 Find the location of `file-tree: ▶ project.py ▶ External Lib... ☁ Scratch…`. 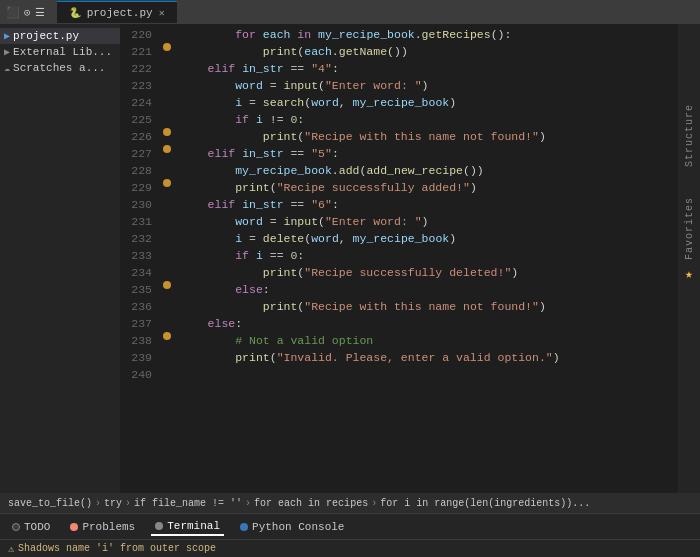

file-tree: ▶ project.py ▶ External Lib... ☁ Scratch… is located at coordinates (60, 258).